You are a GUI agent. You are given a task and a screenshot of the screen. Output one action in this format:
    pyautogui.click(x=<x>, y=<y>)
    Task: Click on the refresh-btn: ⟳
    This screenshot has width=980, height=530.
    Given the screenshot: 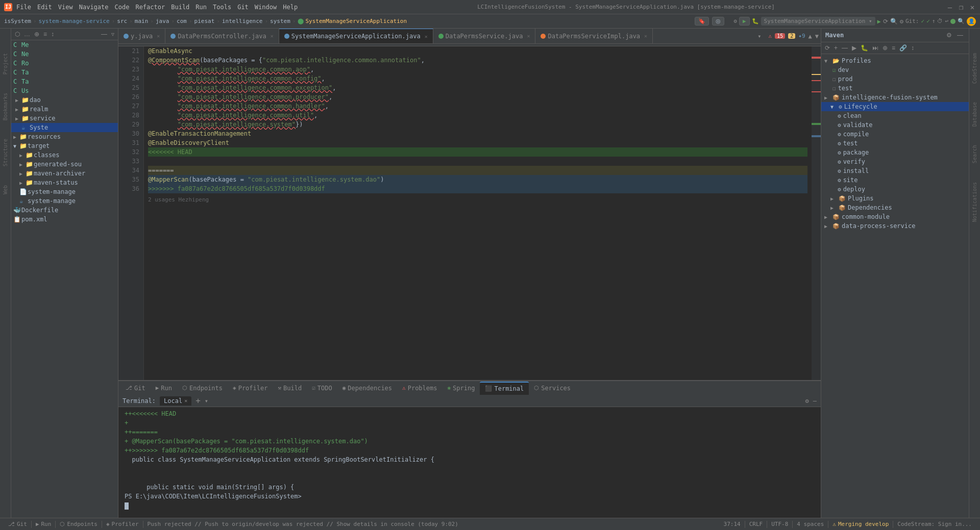 What is the action you would take?
    pyautogui.click(x=886, y=21)
    